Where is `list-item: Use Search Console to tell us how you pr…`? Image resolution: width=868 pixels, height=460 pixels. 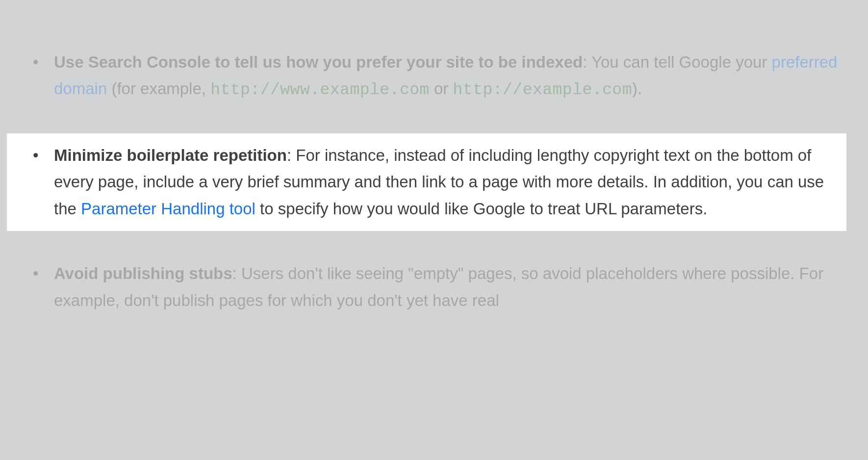
list-item: Use Search Console to tell us how you pr… is located at coordinates (434, 77).